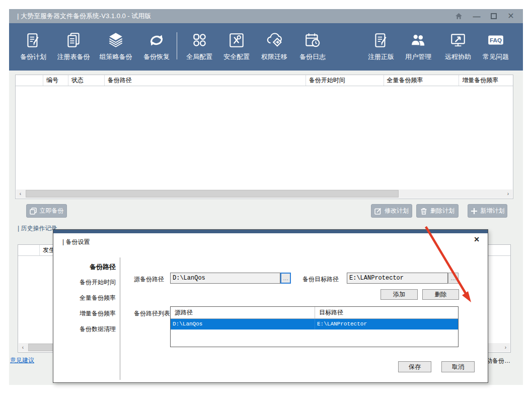 This screenshot has width=532, height=394. I want to click on column-header-incremental-frequency: 增量备份频率, so click(486, 81).